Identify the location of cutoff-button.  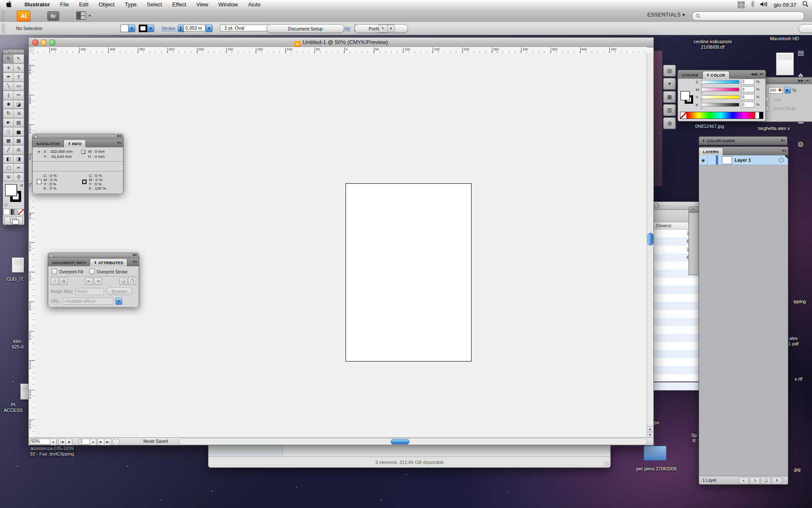
(805, 29).